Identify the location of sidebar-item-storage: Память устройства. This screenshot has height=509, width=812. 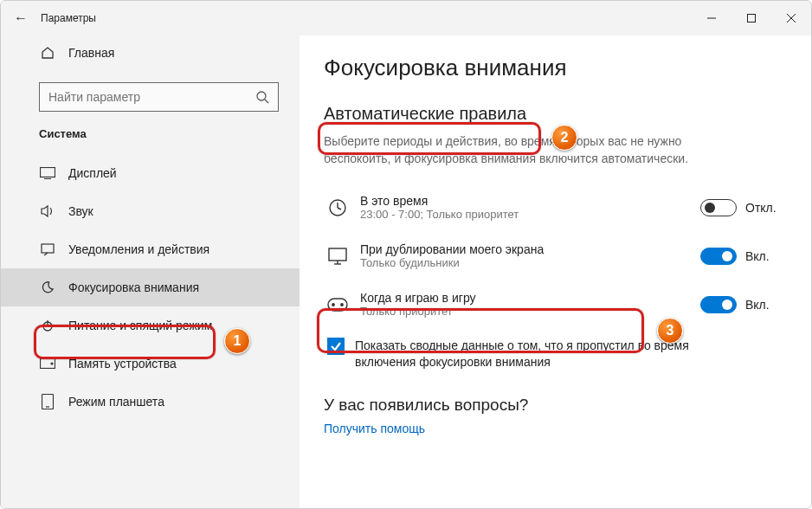
(151, 364).